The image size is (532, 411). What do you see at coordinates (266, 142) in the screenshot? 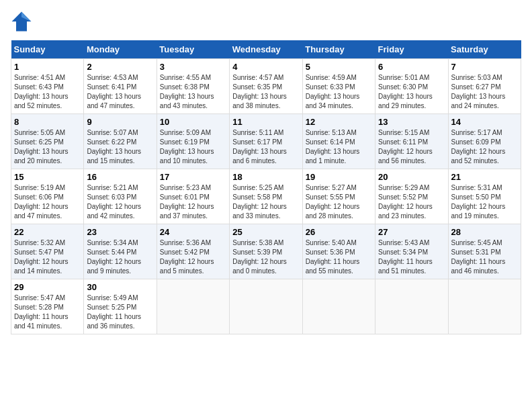
I see `table-row: 11 Sunrise: 5:11 AM Sunset: 6:17 PM Dayl…` at bounding box center [266, 142].